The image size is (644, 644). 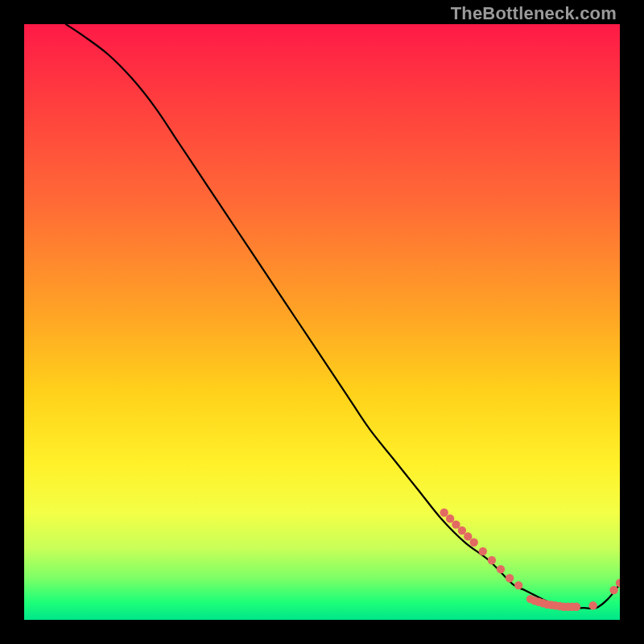 What do you see at coordinates (530, 560) in the screenshot?
I see `data-point-markers` at bounding box center [530, 560].